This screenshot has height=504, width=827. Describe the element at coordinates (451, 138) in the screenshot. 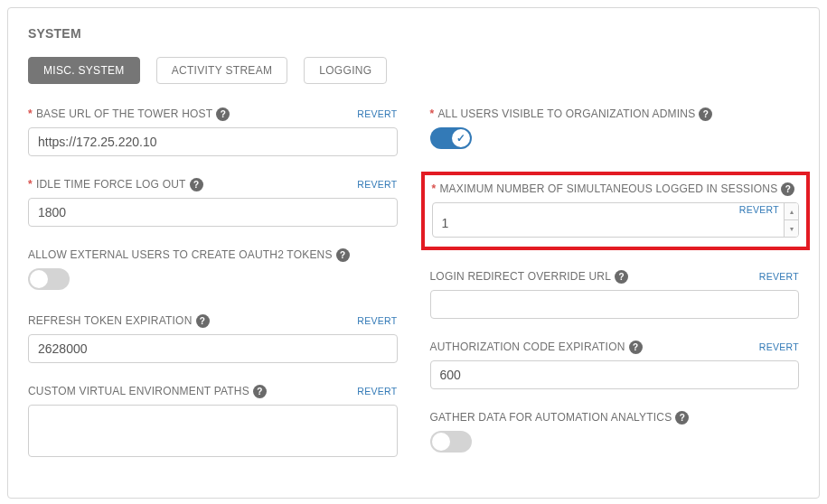

I see `toggle-all-users-visible: ✓` at that location.